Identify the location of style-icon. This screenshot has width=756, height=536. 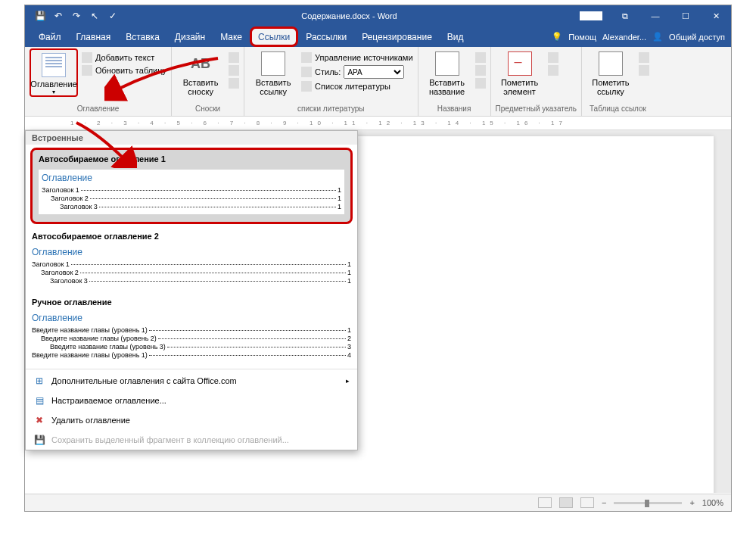
(306, 72).